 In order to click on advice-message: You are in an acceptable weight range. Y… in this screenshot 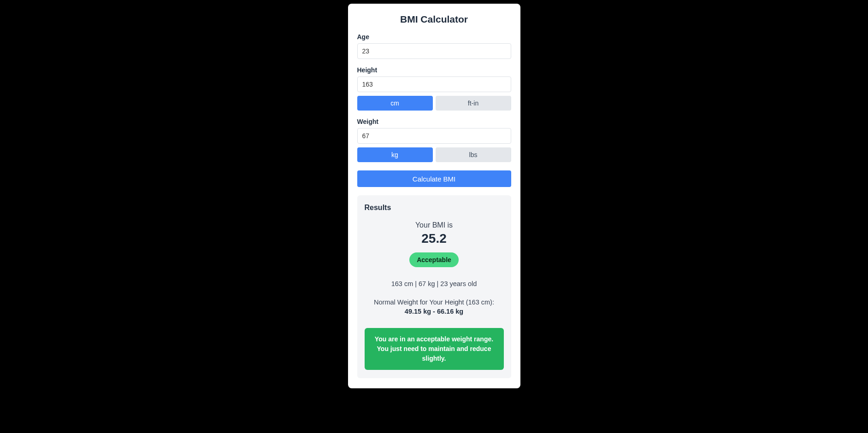, I will do `click(434, 349)`.